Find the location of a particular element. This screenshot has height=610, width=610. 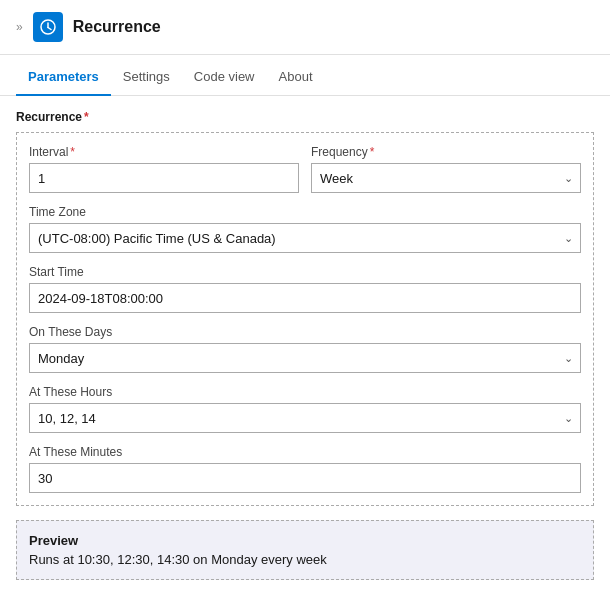

preview-box: Preview Runs at 10:30, 12:30, 14:30 on M… is located at coordinates (305, 550).